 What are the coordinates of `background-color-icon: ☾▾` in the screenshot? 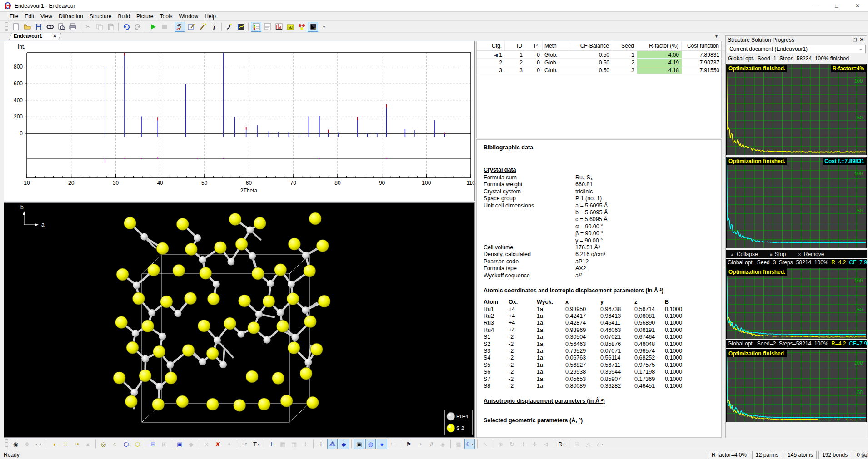 It's located at (470, 444).